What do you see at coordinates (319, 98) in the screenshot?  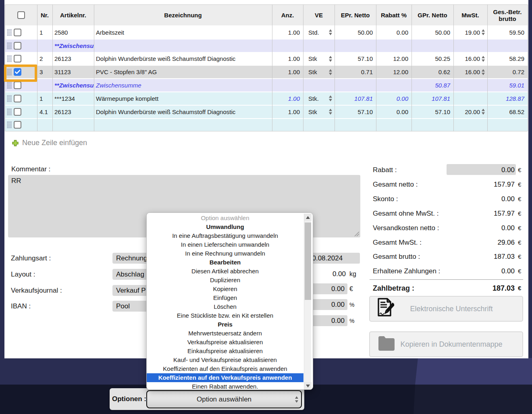 I see `cell-ve: Stk.` at bounding box center [319, 98].